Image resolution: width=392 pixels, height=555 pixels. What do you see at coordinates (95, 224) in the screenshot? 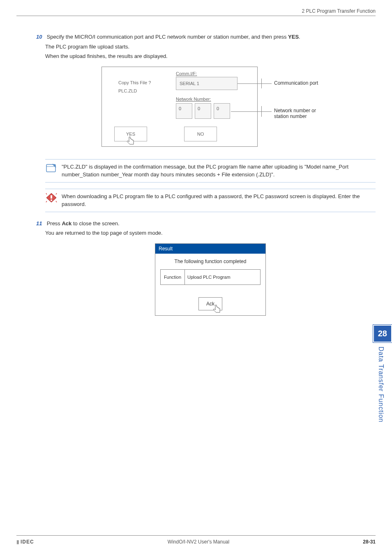
I see `step-11-text-c: to close the screen.` at bounding box center [95, 224].